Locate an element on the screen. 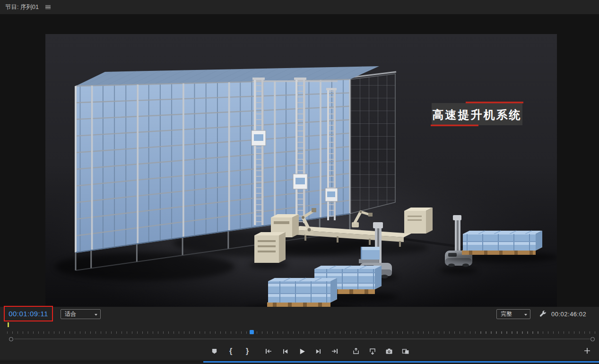 The height and width of the screenshot is (364, 599). empty-rack-frame is located at coordinates (373, 143).